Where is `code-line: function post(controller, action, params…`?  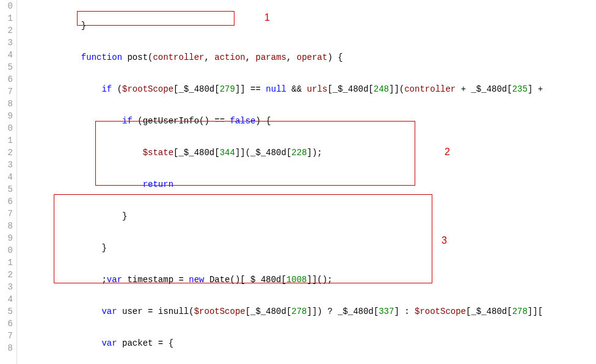
code-line: function post(controller, action, params… is located at coordinates (307, 57).